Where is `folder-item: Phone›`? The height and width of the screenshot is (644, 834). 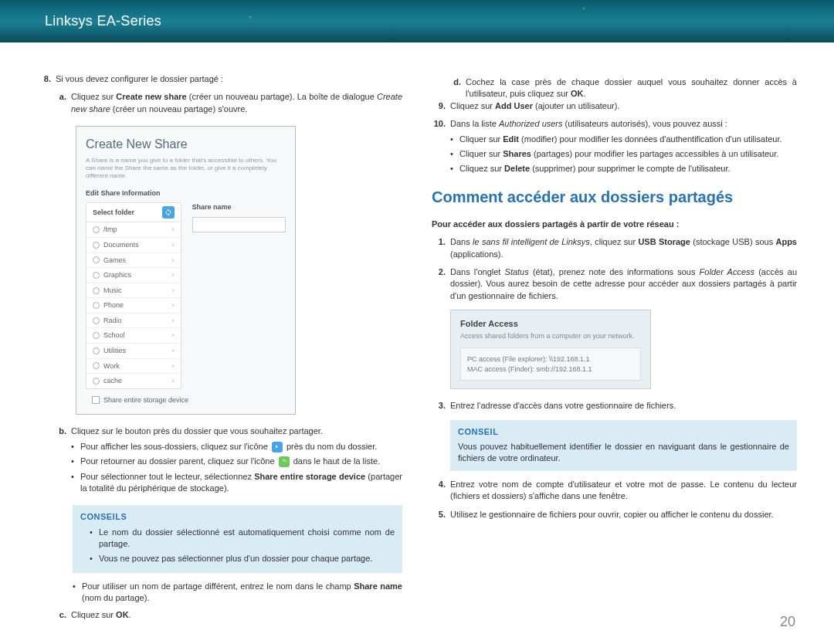 folder-item: Phone› is located at coordinates (134, 306).